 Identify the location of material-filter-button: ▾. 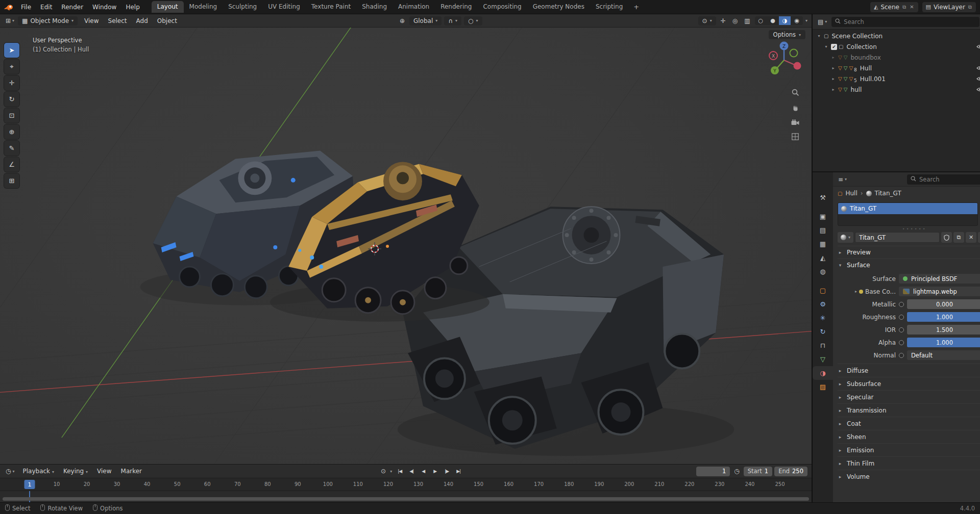
(979, 238).